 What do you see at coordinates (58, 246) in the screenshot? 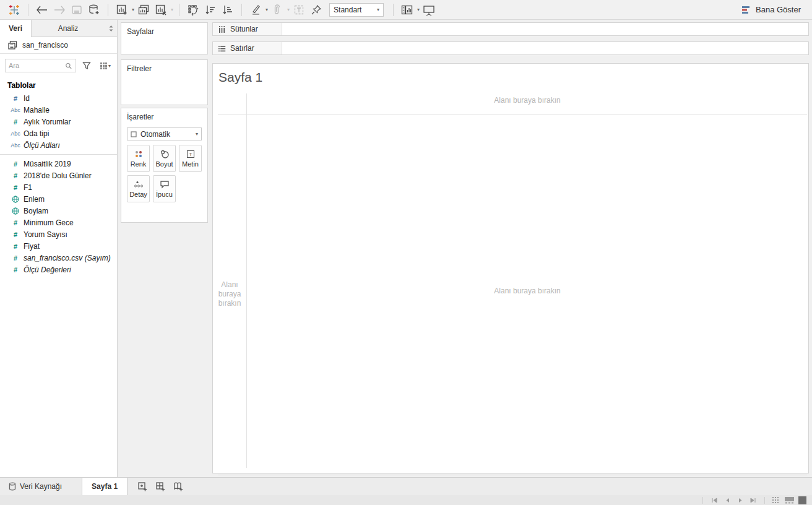
I see `measure-field-row: #Fiyat` at bounding box center [58, 246].